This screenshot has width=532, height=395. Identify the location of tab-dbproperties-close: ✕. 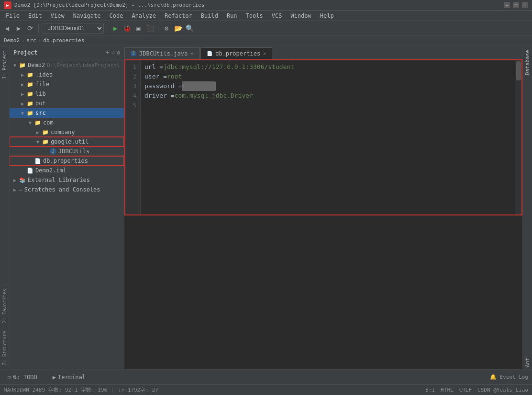
(265, 54).